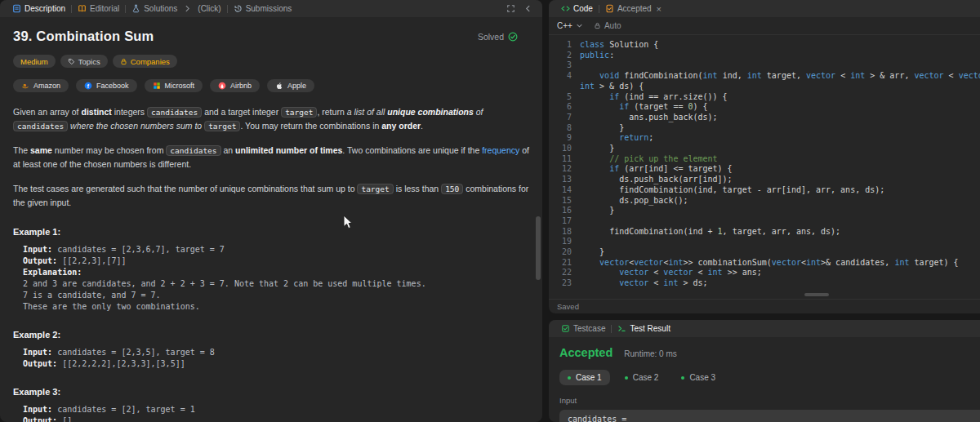  Describe the element at coordinates (513, 37) in the screenshot. I see `solved-check-icon` at that location.